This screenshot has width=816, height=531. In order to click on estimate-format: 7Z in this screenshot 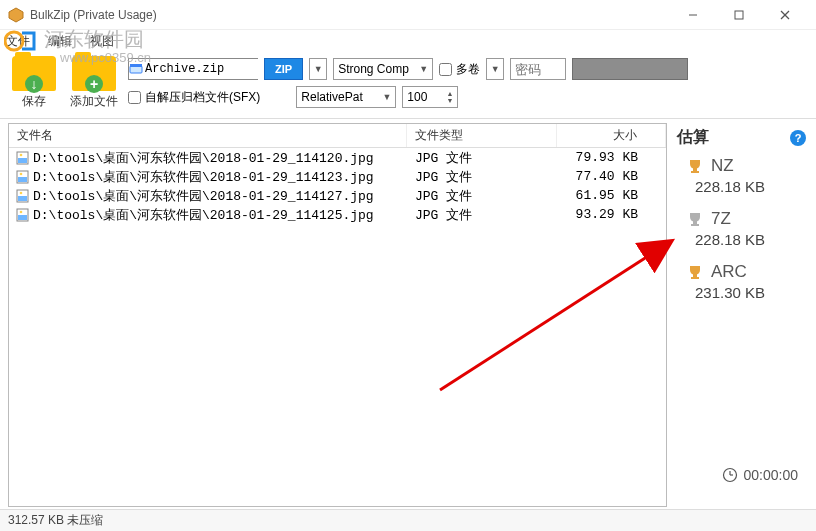, I will do `click(721, 219)`.